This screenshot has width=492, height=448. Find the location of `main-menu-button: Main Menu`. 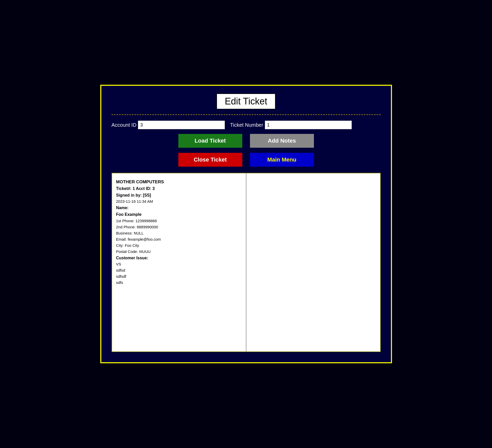

main-menu-button: Main Menu is located at coordinates (282, 160).